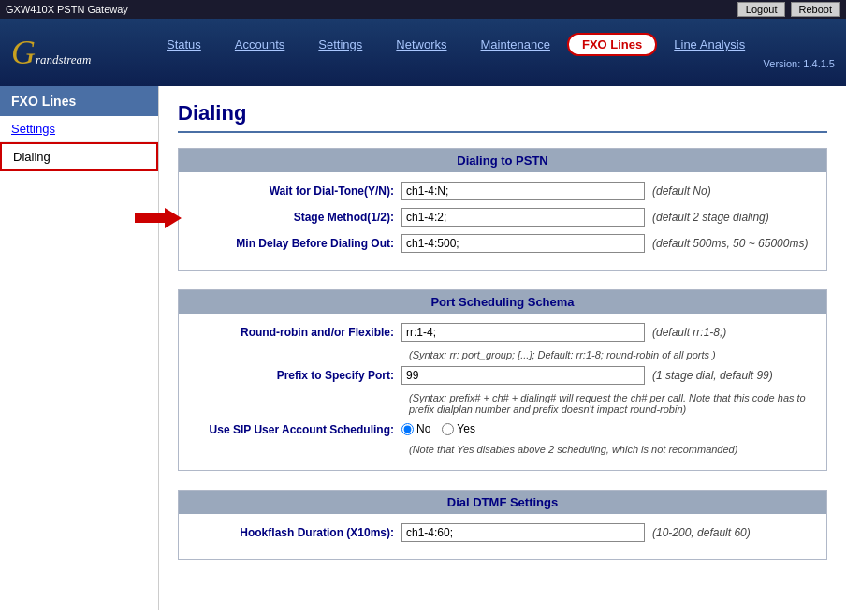 The width and height of the screenshot is (846, 616). What do you see at coordinates (614, 355) in the screenshot?
I see `hint-round-robin: (Syntax: rr: port_group; [...]; Default:…` at bounding box center [614, 355].